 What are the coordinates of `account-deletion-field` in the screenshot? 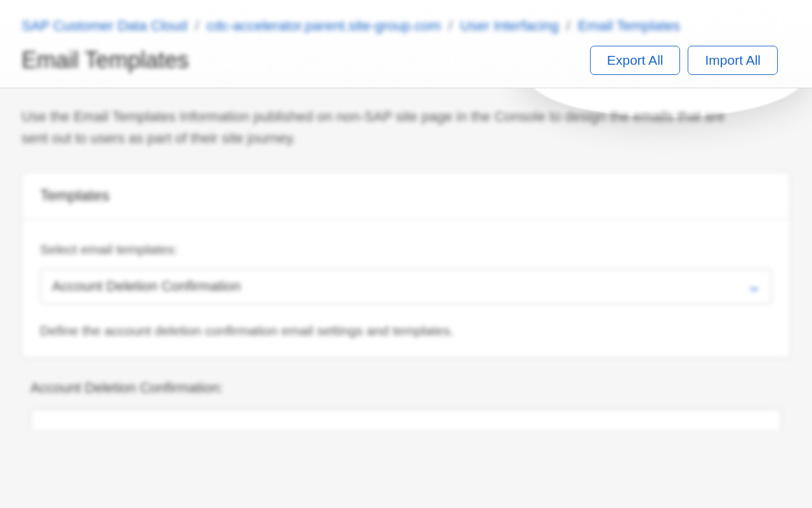 It's located at (406, 419).